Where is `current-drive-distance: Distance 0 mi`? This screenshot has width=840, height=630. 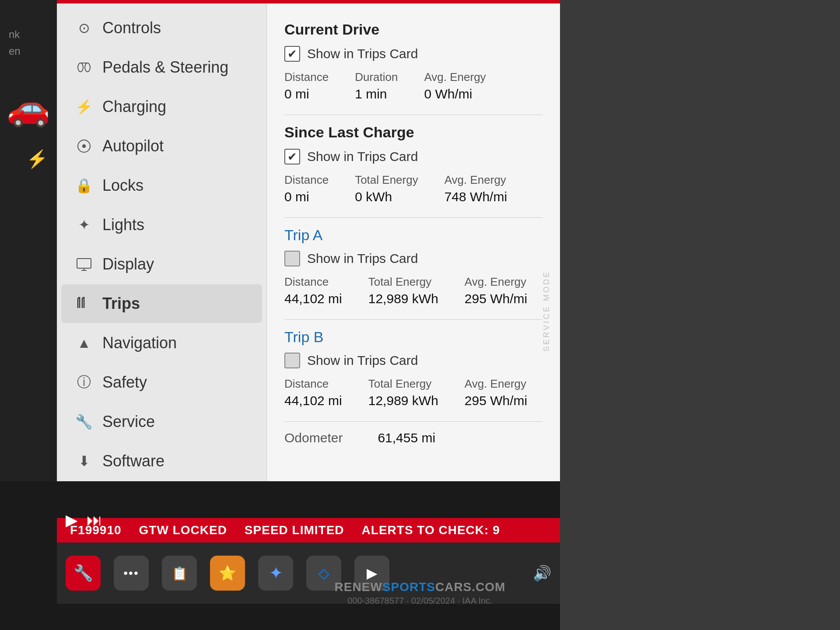
current-drive-distance: Distance 0 mi is located at coordinates (306, 86).